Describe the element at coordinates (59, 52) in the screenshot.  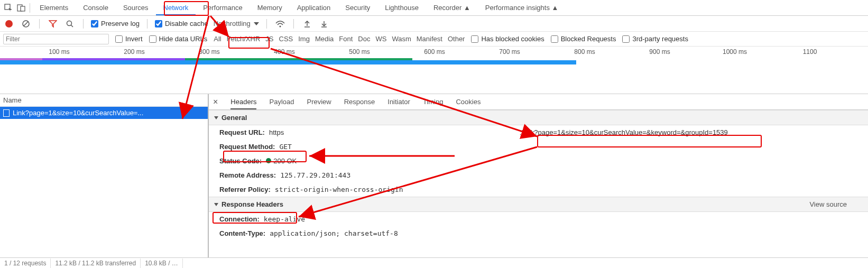
I see `tick-label: 100 ms` at that location.